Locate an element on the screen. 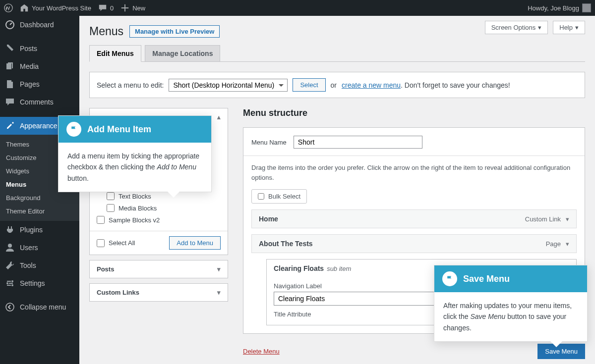  admin-bar: Your WordPress Site 0 New Howdy, Joe Blo… is located at coordinates (298, 8).